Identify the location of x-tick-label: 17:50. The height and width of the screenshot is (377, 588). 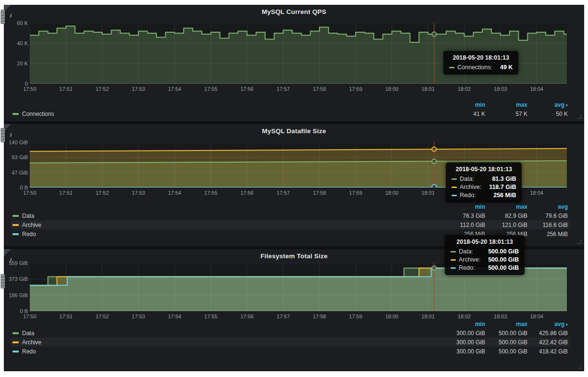
(30, 89).